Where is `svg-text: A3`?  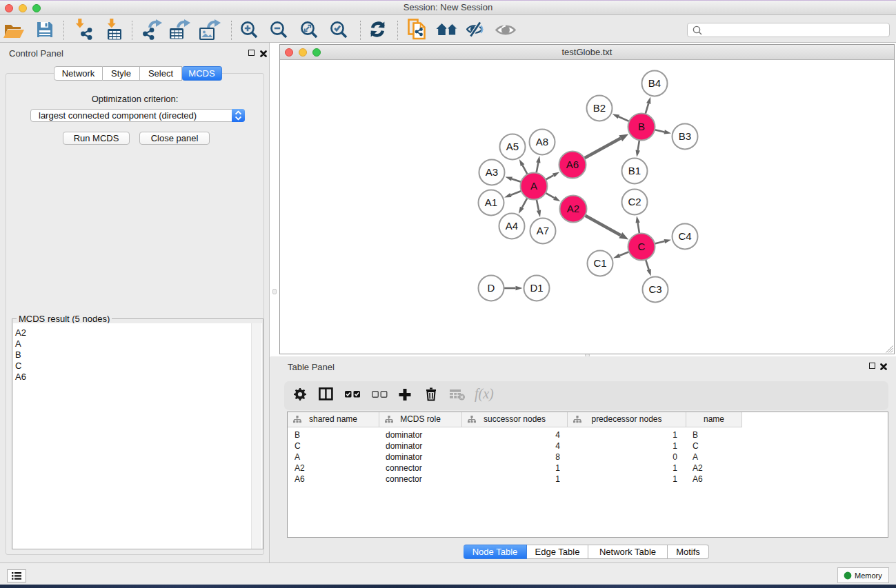 svg-text: A3 is located at coordinates (492, 172).